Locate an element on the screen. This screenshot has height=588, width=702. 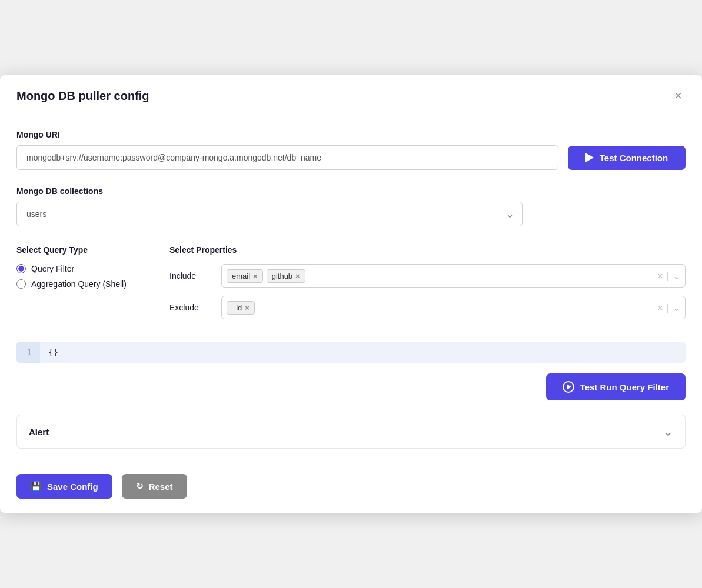
play-circle-inner is located at coordinates (569, 387).